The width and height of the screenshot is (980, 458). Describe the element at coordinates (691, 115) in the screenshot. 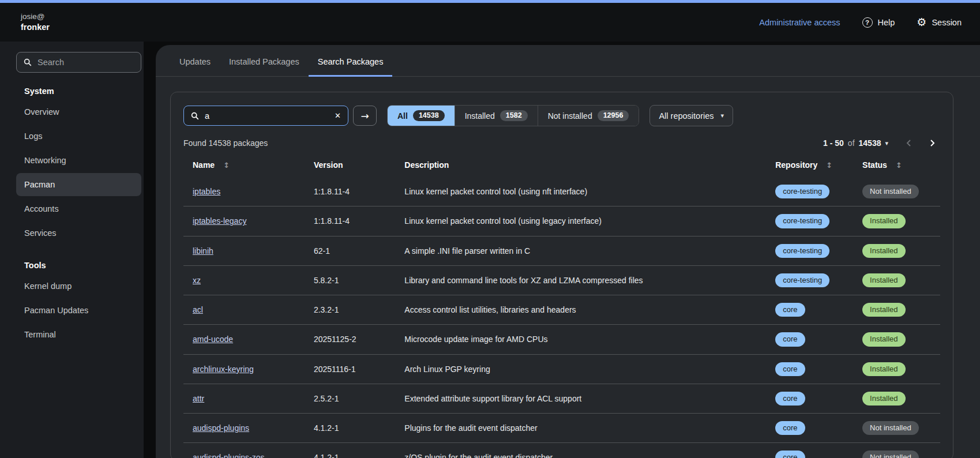

I see `repositories-dropdown: All repositories ▾` at that location.